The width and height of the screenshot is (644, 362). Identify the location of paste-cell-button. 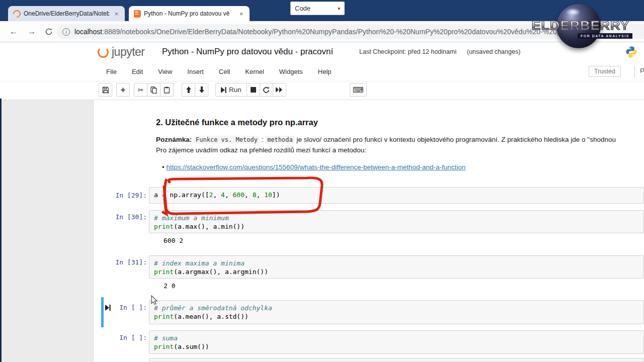
(167, 89).